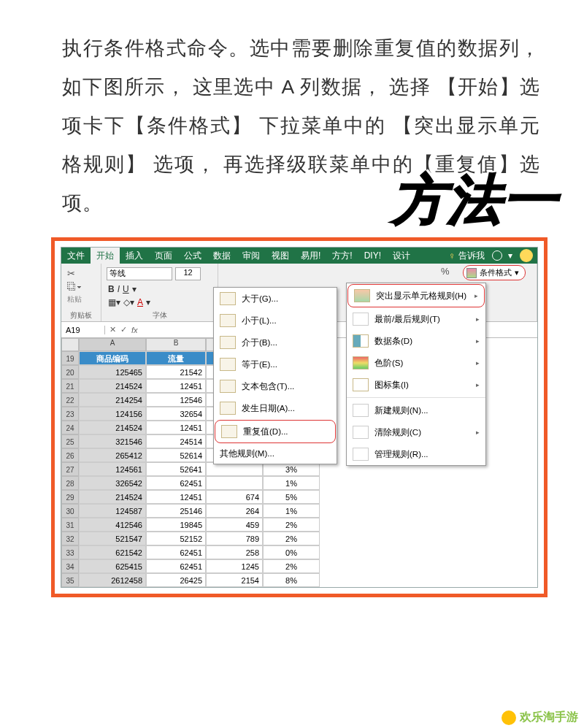 Image resolution: width=584 pixels, height=728 pixels. Describe the element at coordinates (112, 524) in the screenshot. I see `cell: 412546` at that location.